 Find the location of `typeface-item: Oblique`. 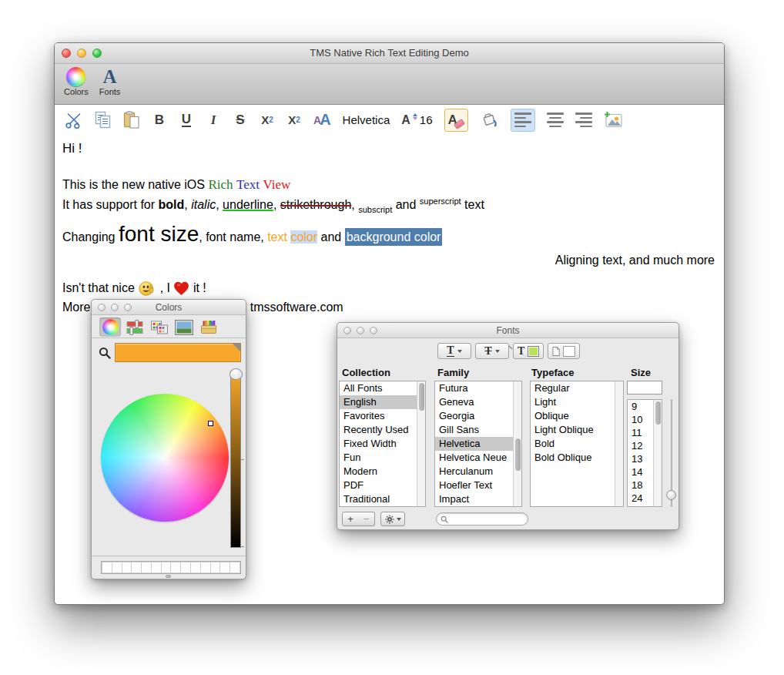

typeface-item: Oblique is located at coordinates (577, 416).